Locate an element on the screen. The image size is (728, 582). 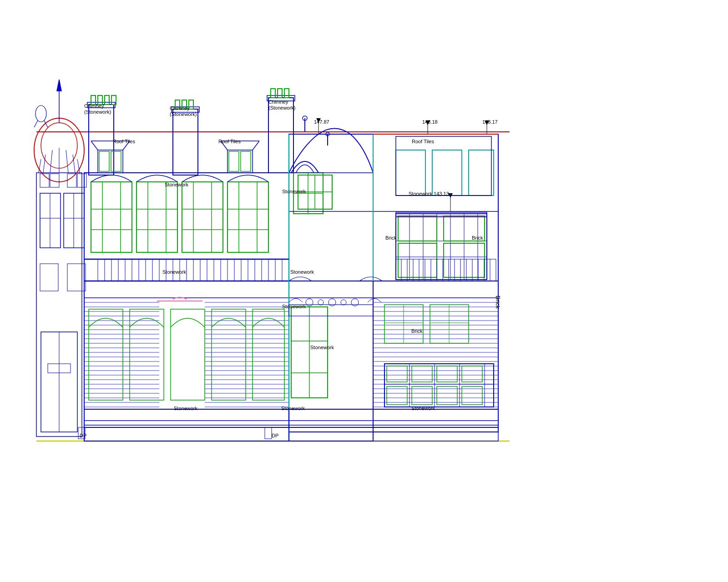
svg-text: 147.87 is located at coordinates (322, 122).